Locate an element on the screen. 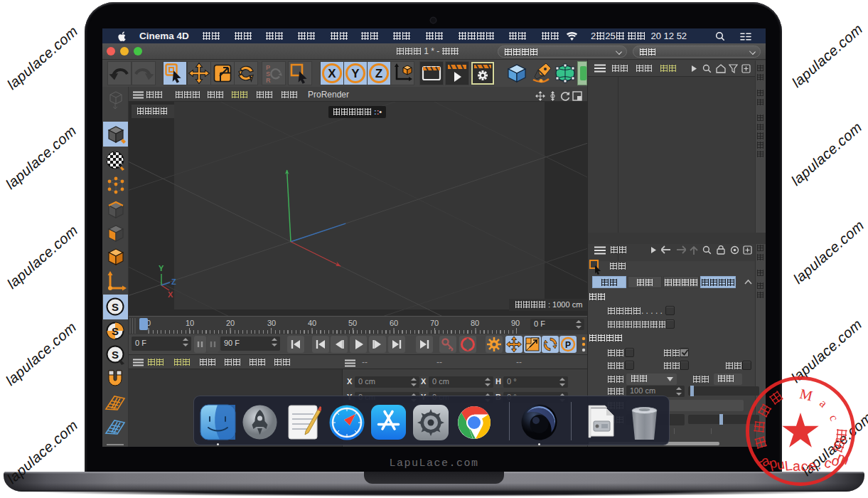  svg-text: M is located at coordinates (806, 395).